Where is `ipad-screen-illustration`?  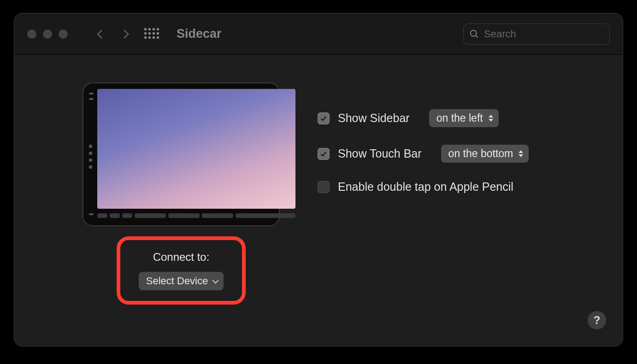
ipad-screen-illustration is located at coordinates (196, 149).